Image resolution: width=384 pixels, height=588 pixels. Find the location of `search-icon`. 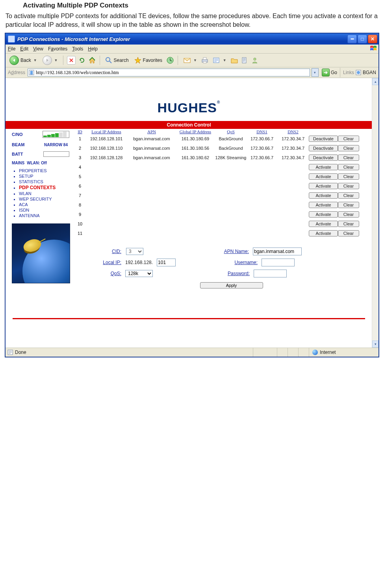

search-icon is located at coordinates (109, 60).